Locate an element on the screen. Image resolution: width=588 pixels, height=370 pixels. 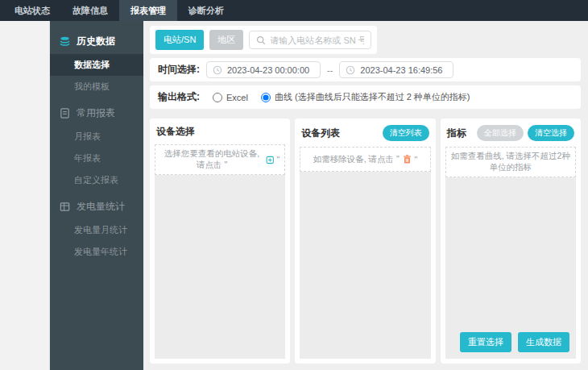
top-navigation: 电站状态 故障信息 报表管理 诊断分析 is located at coordinates (294, 10).